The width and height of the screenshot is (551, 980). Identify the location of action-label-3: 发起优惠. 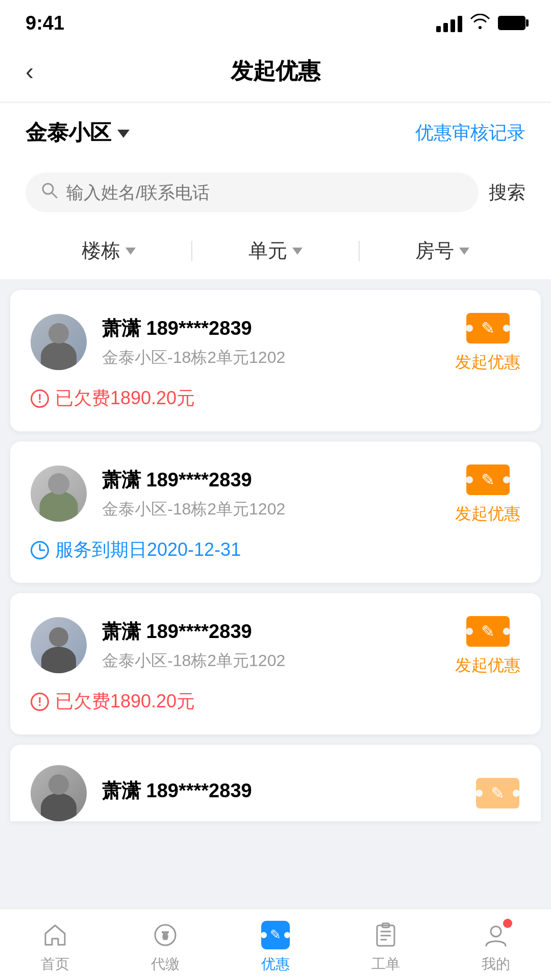
(488, 666).